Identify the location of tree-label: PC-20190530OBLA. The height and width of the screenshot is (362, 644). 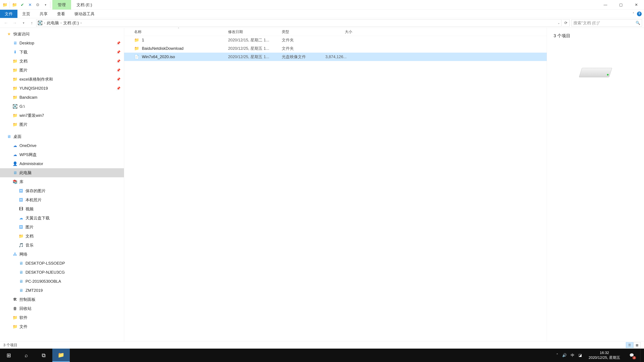
(43, 281).